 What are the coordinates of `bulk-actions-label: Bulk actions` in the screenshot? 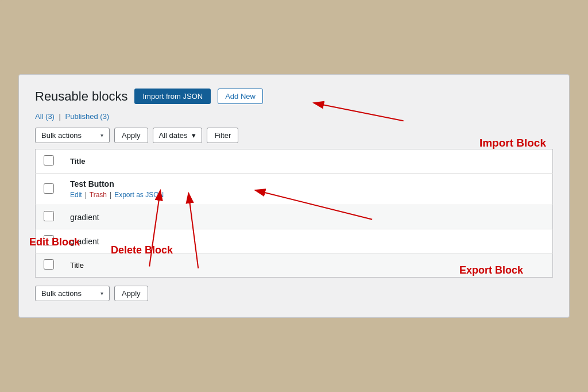 It's located at (61, 136).